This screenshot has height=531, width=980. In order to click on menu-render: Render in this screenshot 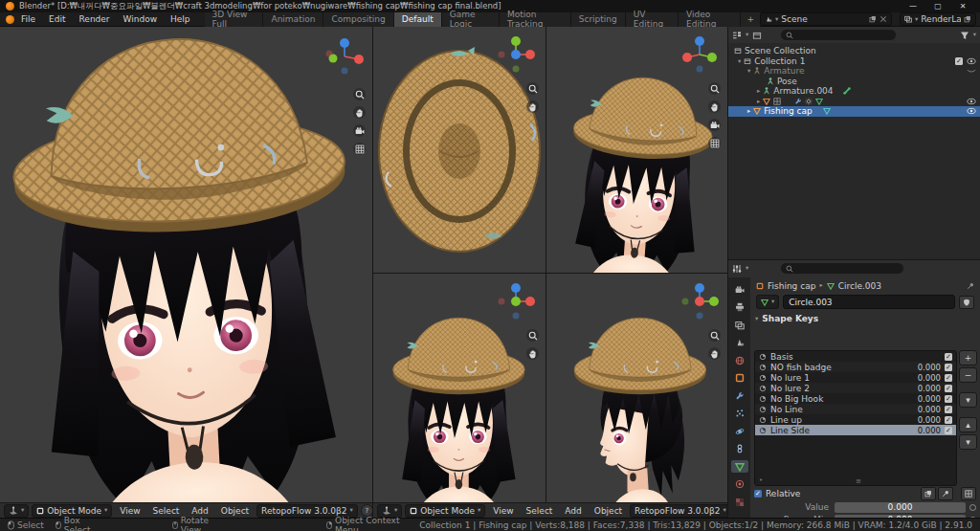, I will do `click(95, 19)`.